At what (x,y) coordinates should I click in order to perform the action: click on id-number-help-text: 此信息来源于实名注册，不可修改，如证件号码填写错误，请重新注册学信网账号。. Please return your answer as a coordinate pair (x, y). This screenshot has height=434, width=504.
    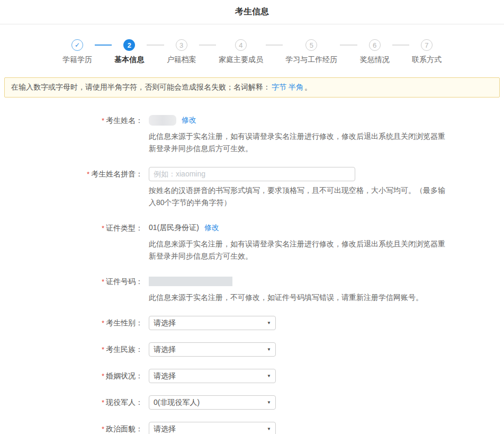
    Looking at the image, I should click on (300, 298).